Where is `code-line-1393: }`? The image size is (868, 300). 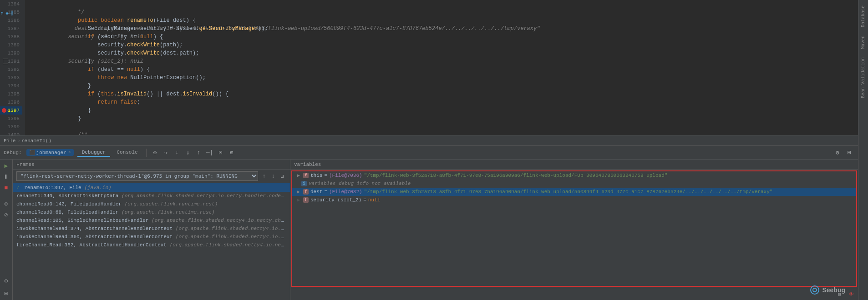
code-line-1393: } is located at coordinates (442, 78).